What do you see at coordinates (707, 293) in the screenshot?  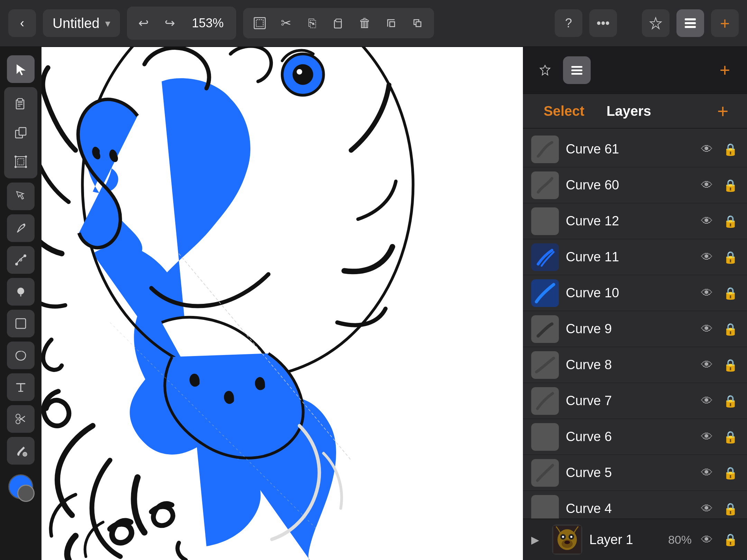 I see `layer-eye-curve10: 👁` at bounding box center [707, 293].